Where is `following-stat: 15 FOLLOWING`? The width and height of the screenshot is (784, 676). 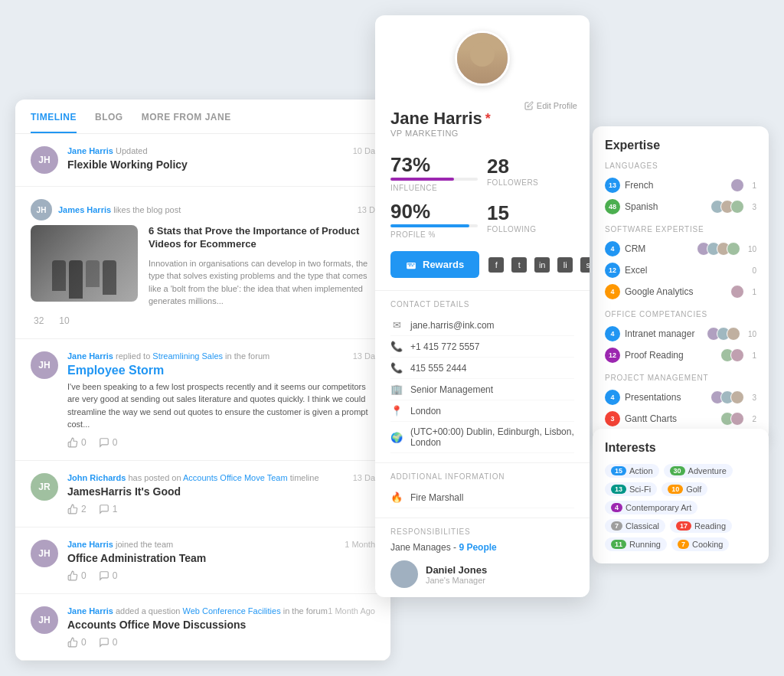
following-stat: 15 FOLLOWING is located at coordinates (531, 220).